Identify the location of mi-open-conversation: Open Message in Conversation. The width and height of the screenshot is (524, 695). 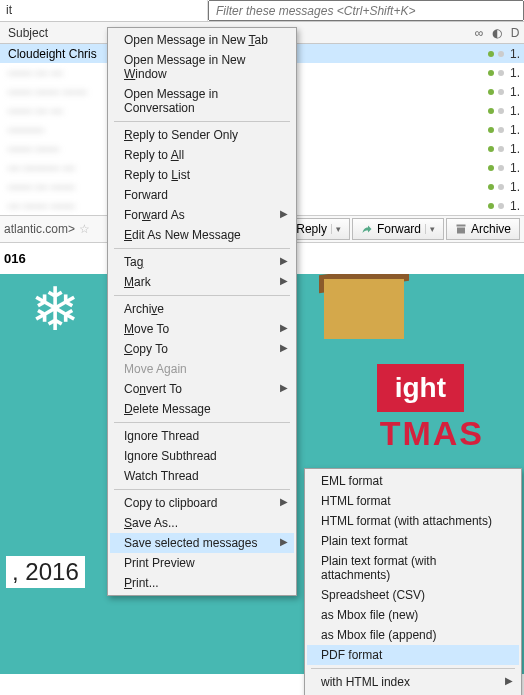
(202, 101).